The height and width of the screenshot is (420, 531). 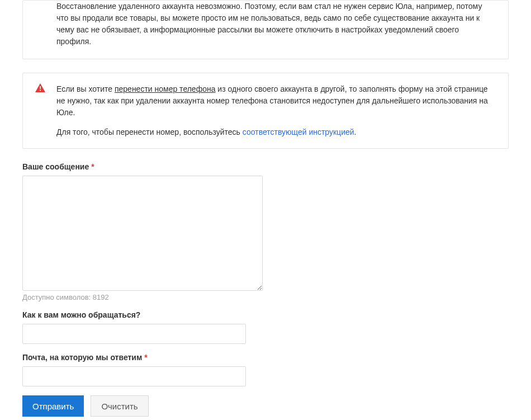 I want to click on chars-available-hint: Доступно символов: 8192, so click(x=266, y=298).